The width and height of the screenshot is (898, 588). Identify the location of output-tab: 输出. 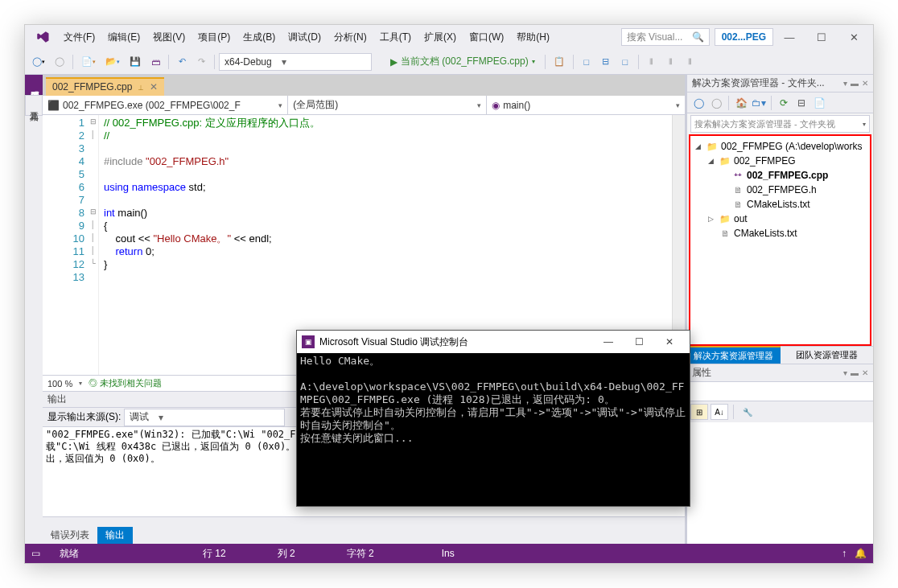
(115, 536).